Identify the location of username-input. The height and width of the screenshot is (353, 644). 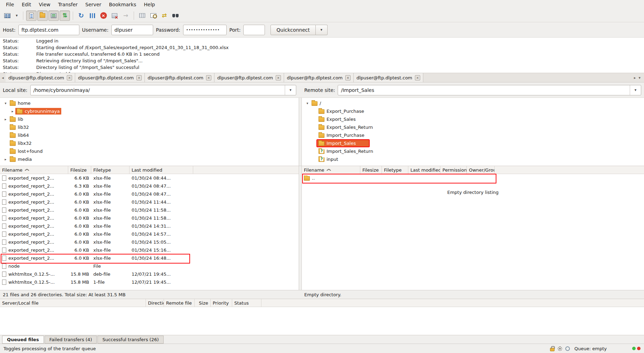
(132, 30).